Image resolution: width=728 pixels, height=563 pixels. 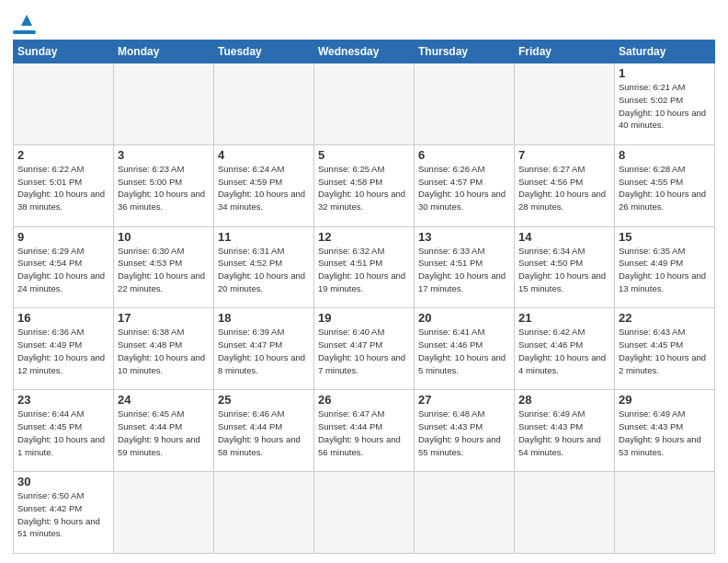 What do you see at coordinates (665, 350) in the screenshot?
I see `calendar-cell: 22Sunrise: 6:43 AM Sunset: 4:45 PM Dayli…` at bounding box center [665, 350].